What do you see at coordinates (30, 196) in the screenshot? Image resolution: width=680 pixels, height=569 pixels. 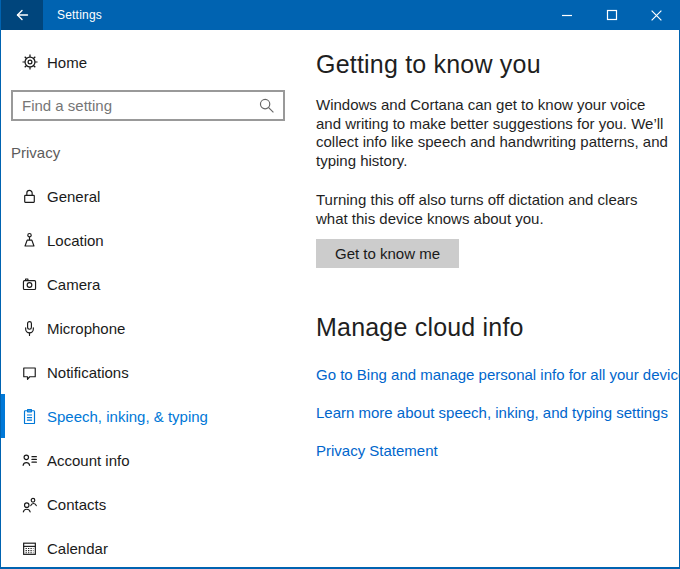 I see `lock-icon` at bounding box center [30, 196].